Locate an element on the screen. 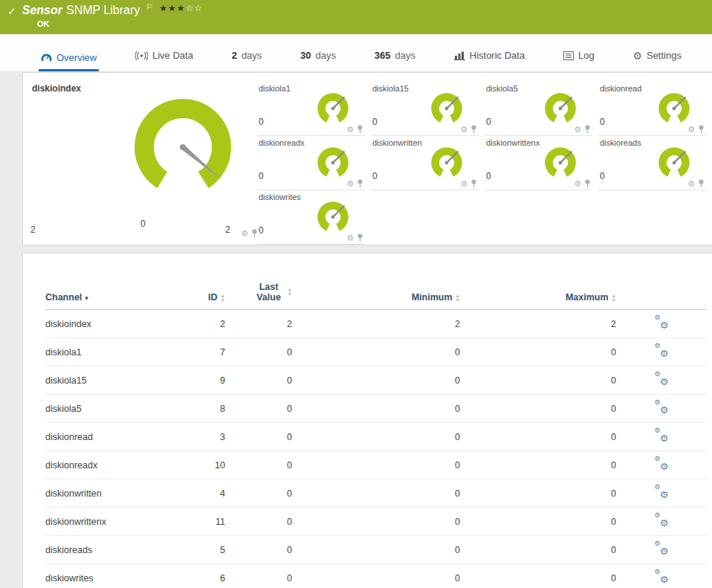 Image resolution: width=712 pixels, height=588 pixels. channel-id: 3 is located at coordinates (196, 437).